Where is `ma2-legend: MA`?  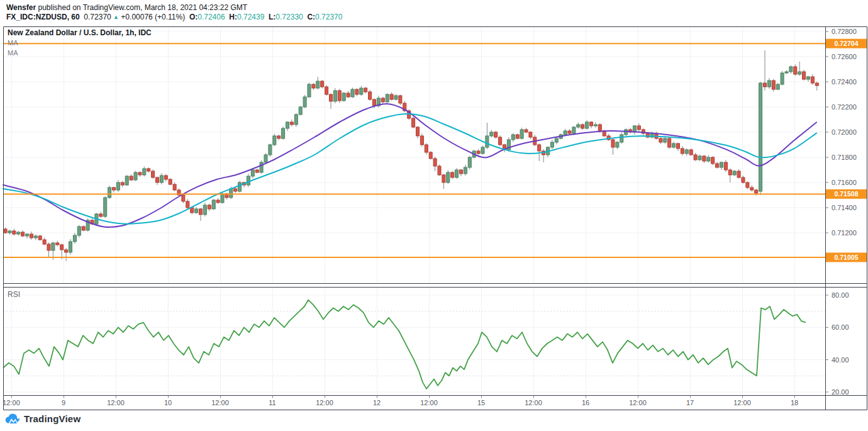
ma2-legend: MA is located at coordinates (13, 53).